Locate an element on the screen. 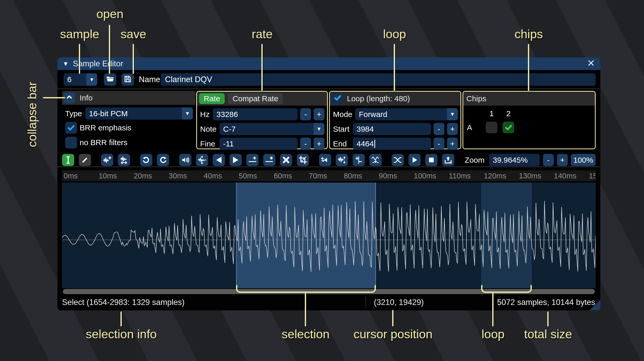 The width and height of the screenshot is (644, 361). zoom-reset-button: 100% is located at coordinates (583, 160).